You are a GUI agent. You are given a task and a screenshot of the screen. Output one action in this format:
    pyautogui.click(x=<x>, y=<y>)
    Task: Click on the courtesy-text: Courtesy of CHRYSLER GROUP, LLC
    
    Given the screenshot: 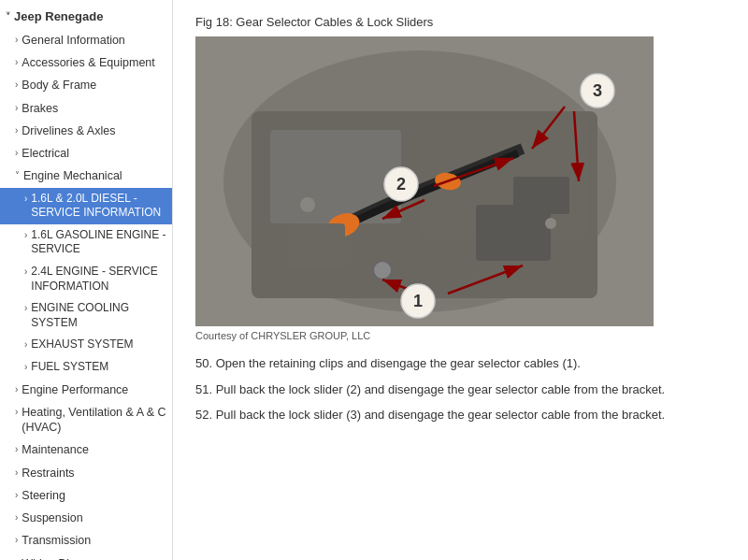 What is the action you would take?
    pyautogui.click(x=460, y=336)
    